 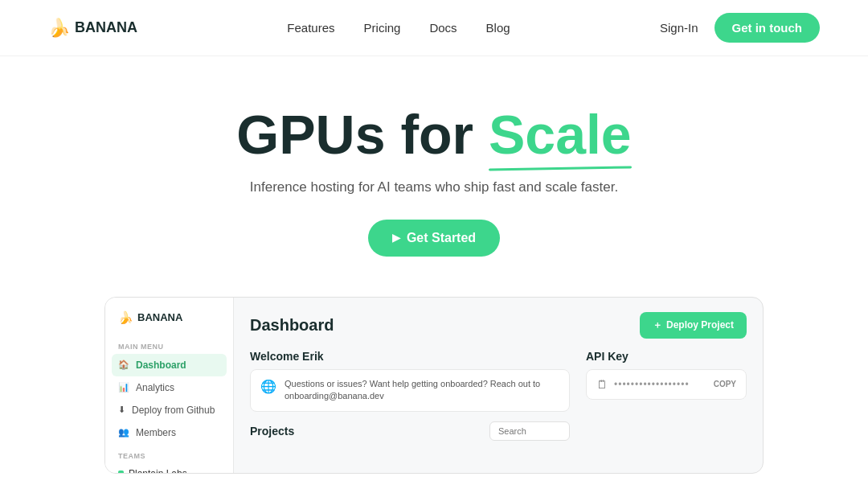 I want to click on teams-label: TEAMS, so click(x=169, y=454).